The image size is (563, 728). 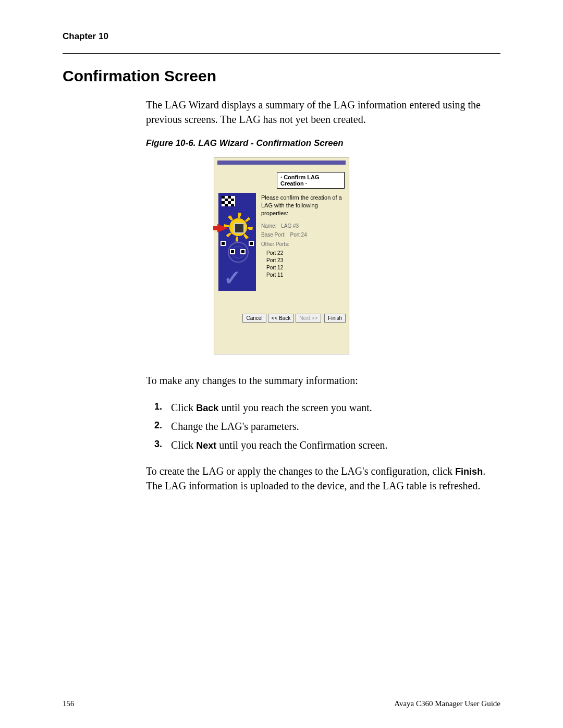 What do you see at coordinates (239, 228) in the screenshot?
I see `port-icon` at bounding box center [239, 228].